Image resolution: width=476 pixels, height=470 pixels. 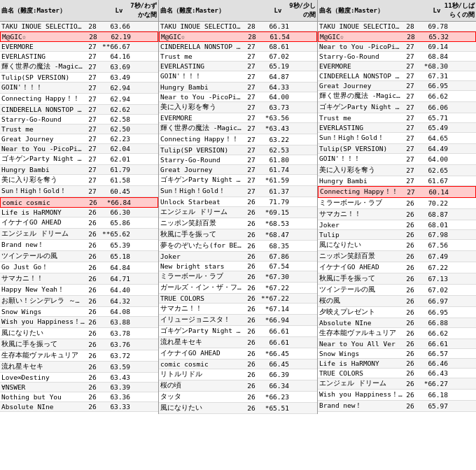 What do you see at coordinates (397, 334) in the screenshot?
I see `table-row: 生存本能ヴァルキュリア2666.62` at bounding box center [397, 334].